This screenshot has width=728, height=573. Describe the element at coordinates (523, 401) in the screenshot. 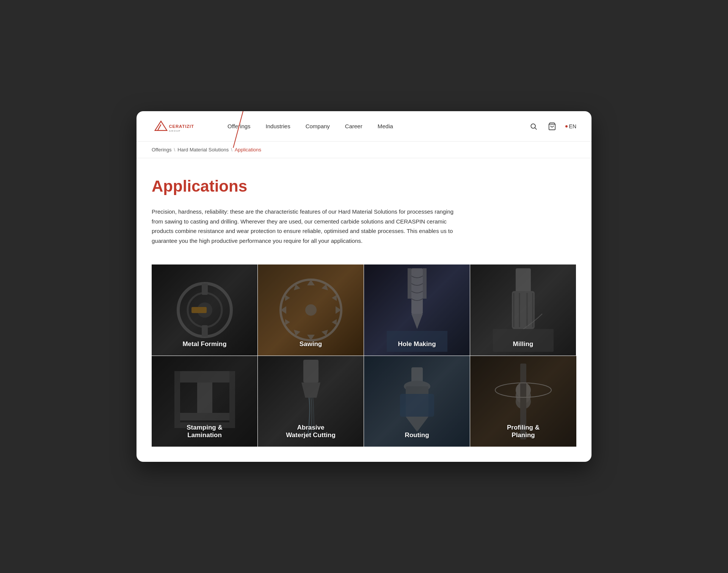

I see `app-card-profiling: Profiling & Planing` at that location.